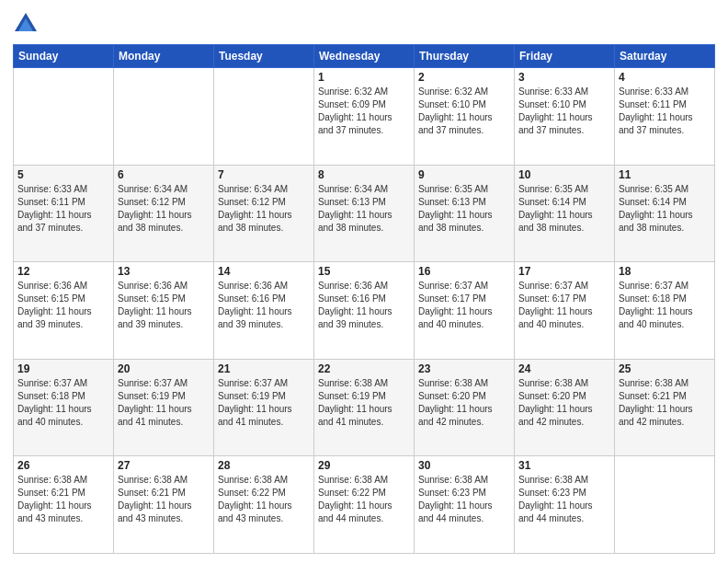 Image resolution: width=728 pixels, height=563 pixels. Describe the element at coordinates (164, 305) in the screenshot. I see `day-info: Sunrise: 6:36 AMSunset: 6:15 PMDaylight:…` at that location.